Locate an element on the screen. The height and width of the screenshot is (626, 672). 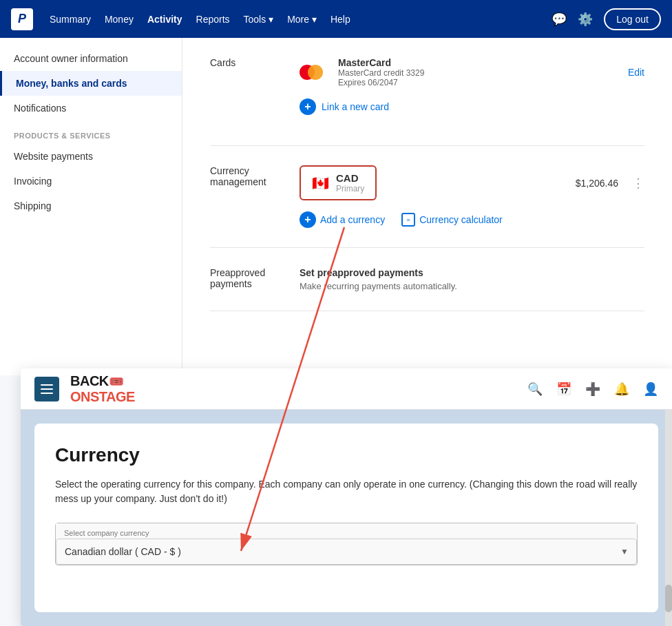
currency-menu-icon: ⋮ is located at coordinates (638, 183).